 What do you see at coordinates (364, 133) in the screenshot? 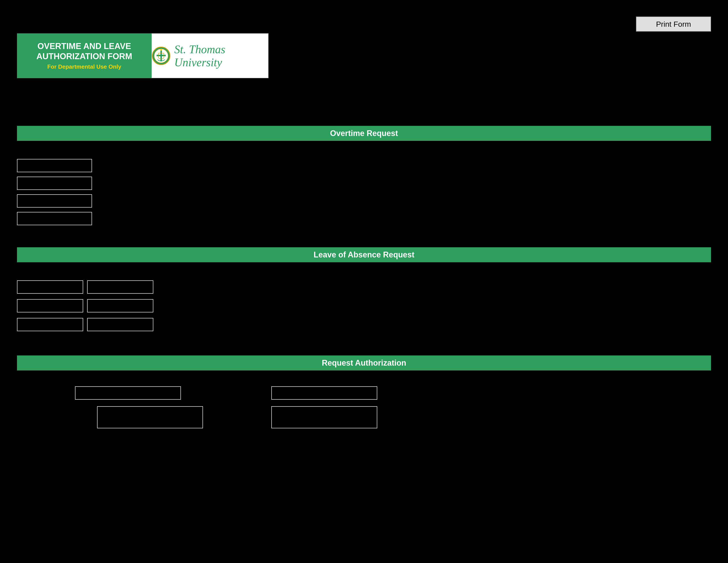
I see `overtime-section-header: Overtime Request` at bounding box center [364, 133].